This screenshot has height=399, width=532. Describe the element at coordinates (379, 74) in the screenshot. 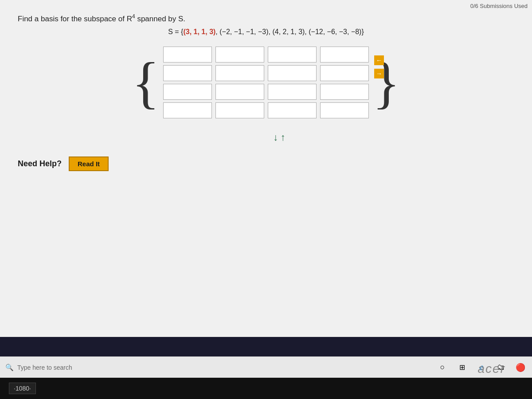

I see `arrow-right-button: →` at that location.